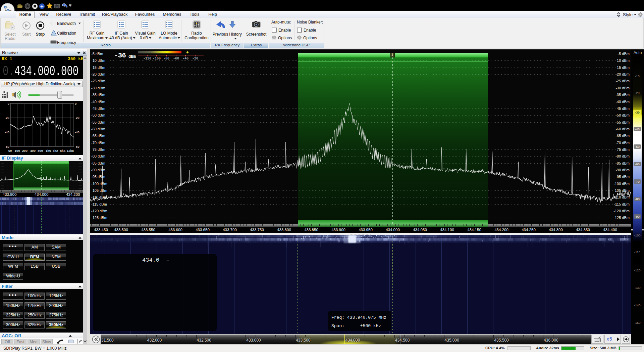  I want to click on svg-text: 12k8, so click(70, 150).